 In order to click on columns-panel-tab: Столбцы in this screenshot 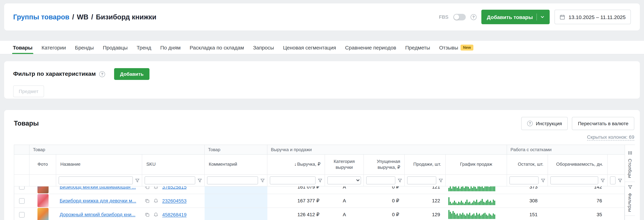, I will do `click(630, 165)`.